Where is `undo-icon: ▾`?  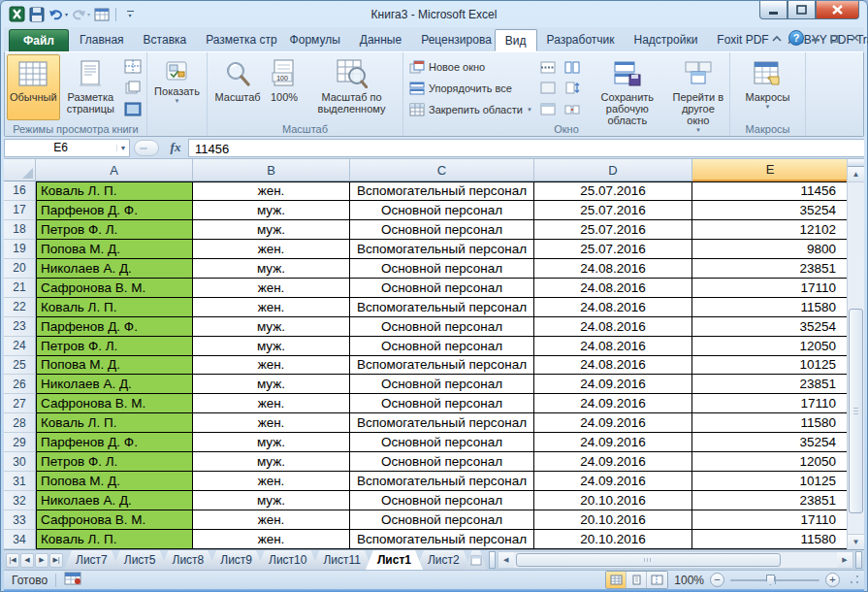 undo-icon: ▾ is located at coordinates (58, 15).